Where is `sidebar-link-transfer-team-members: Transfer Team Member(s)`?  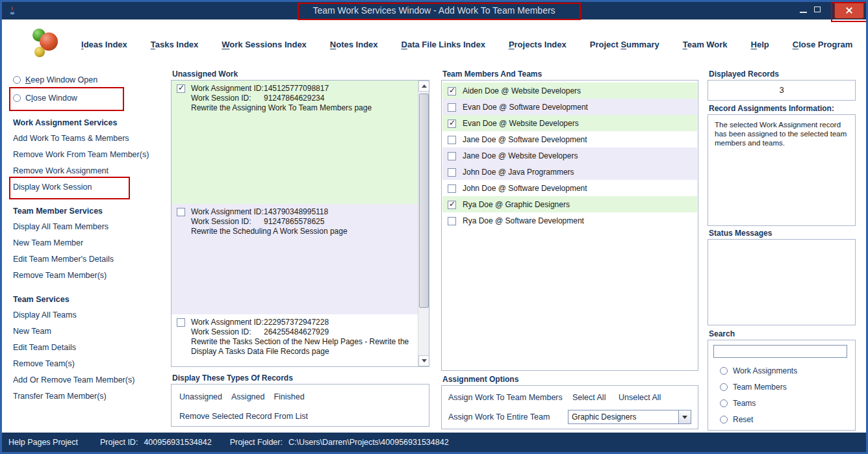
sidebar-link-transfer-team-members: Transfer Team Member(s) is located at coordinates (93, 396).